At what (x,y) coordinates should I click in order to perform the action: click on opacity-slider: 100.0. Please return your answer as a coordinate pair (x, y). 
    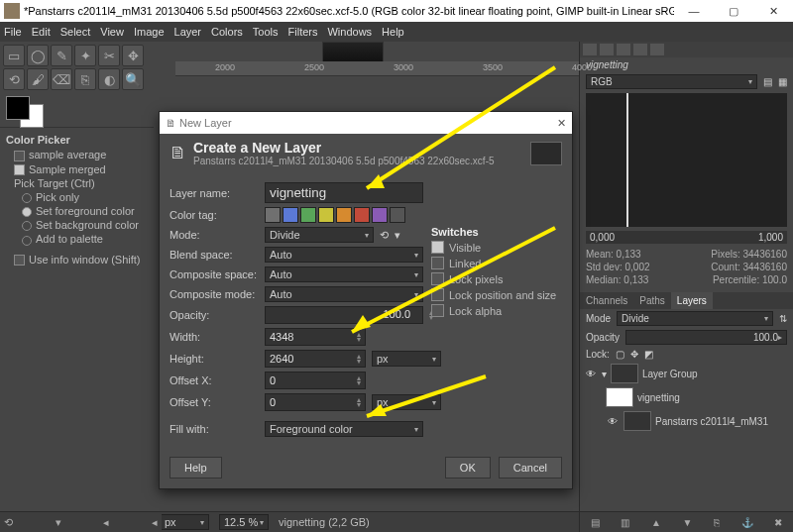
    Looking at the image, I should click on (344, 315).